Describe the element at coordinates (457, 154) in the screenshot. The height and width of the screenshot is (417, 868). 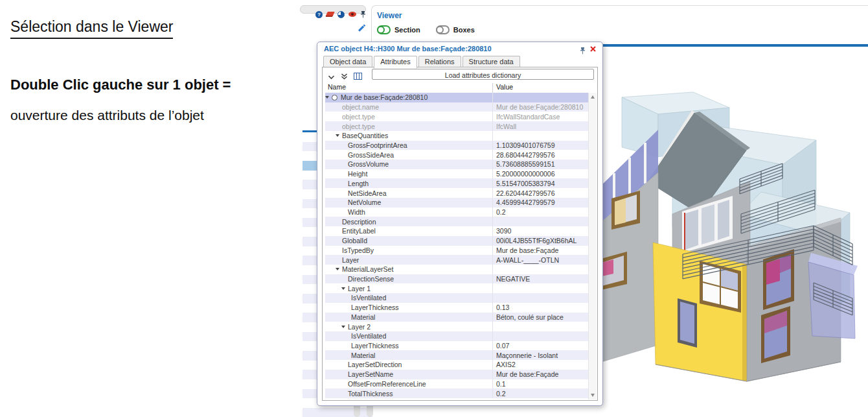
I see `table-row: GrossSideArea28.6804442799576` at that location.